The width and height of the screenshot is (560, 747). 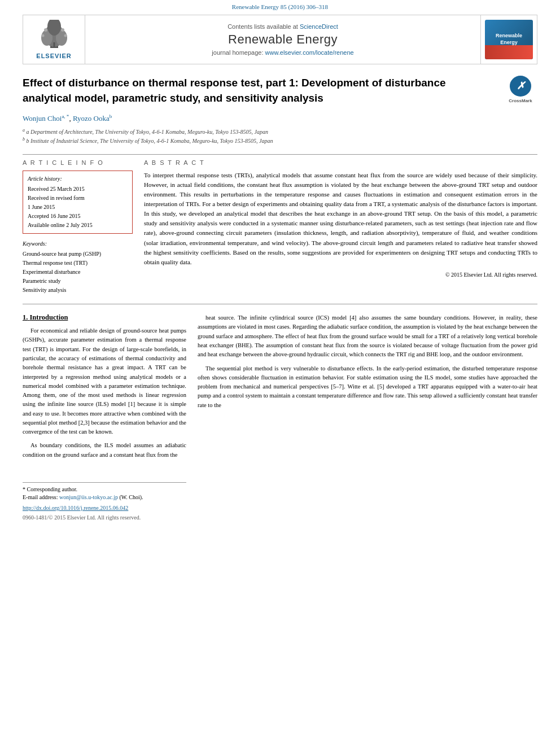 What do you see at coordinates (91, 119) in the screenshot?
I see `author2-link: Ryozo Ooka` at bounding box center [91, 119].